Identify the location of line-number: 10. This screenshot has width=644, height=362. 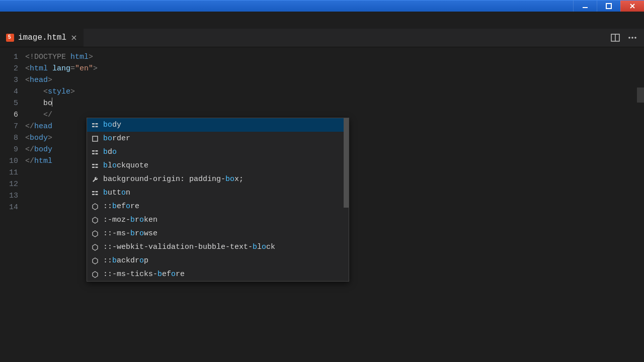
(13, 161).